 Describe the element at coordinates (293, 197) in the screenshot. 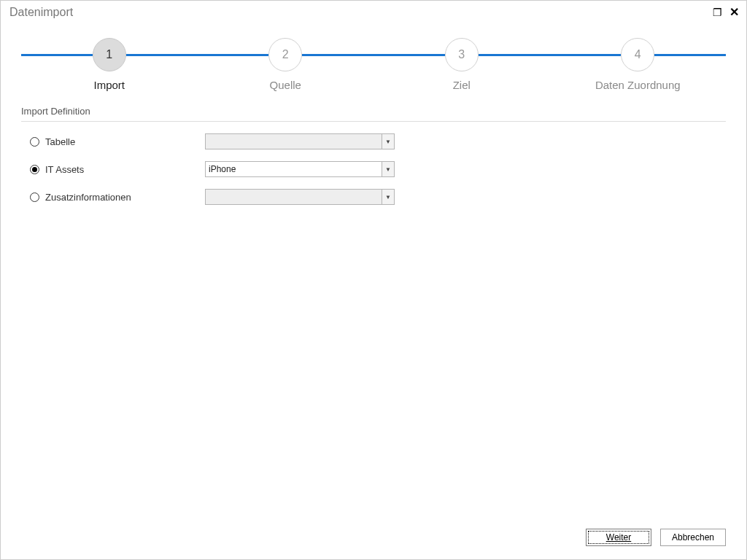

I see `combo-zusatz-value` at that location.